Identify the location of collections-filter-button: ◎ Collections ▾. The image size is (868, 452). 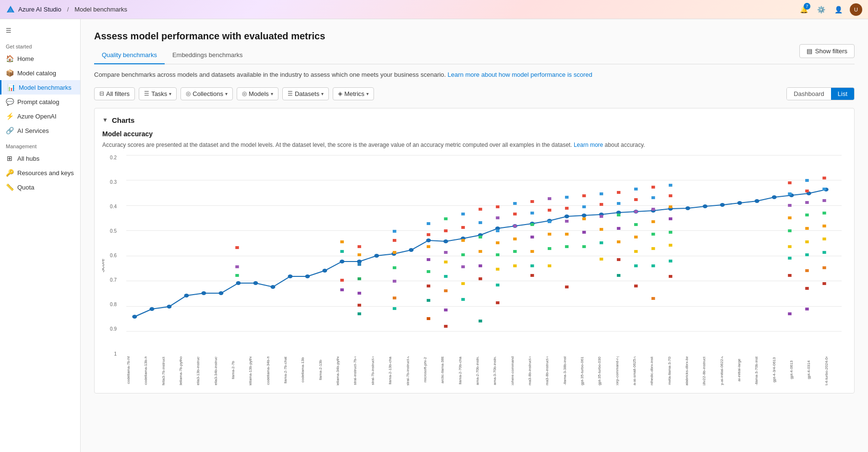
(206, 94).